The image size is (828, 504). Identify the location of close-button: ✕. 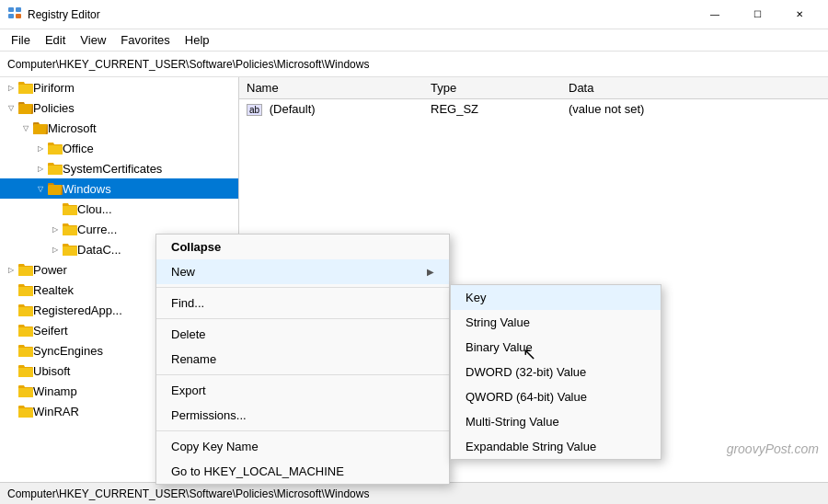
(799, 15).